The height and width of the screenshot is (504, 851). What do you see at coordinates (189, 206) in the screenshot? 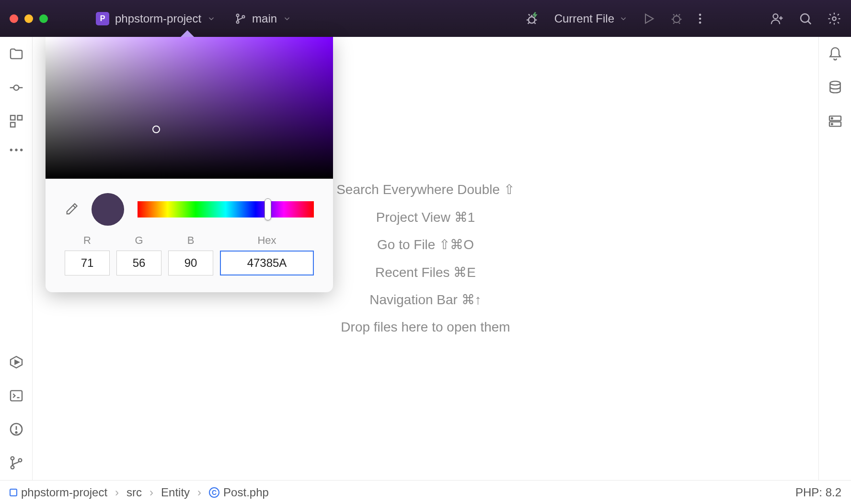
I see `picker-controls-row` at bounding box center [189, 206].